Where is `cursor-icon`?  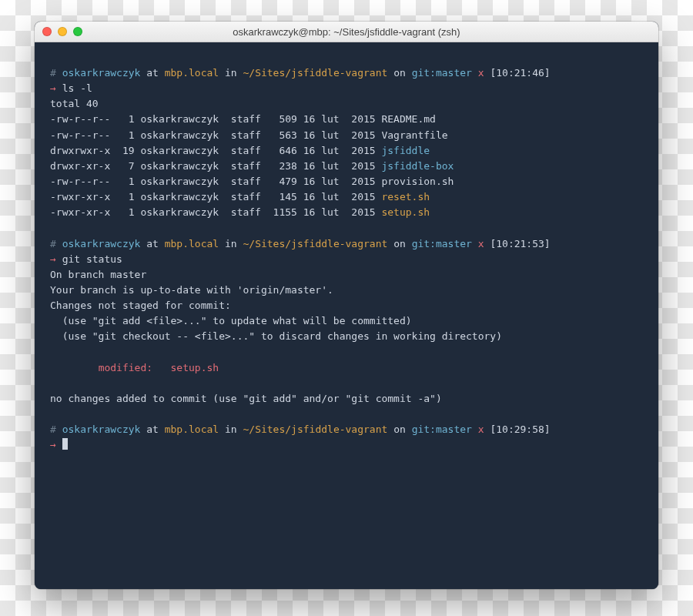
cursor-icon is located at coordinates (65, 444).